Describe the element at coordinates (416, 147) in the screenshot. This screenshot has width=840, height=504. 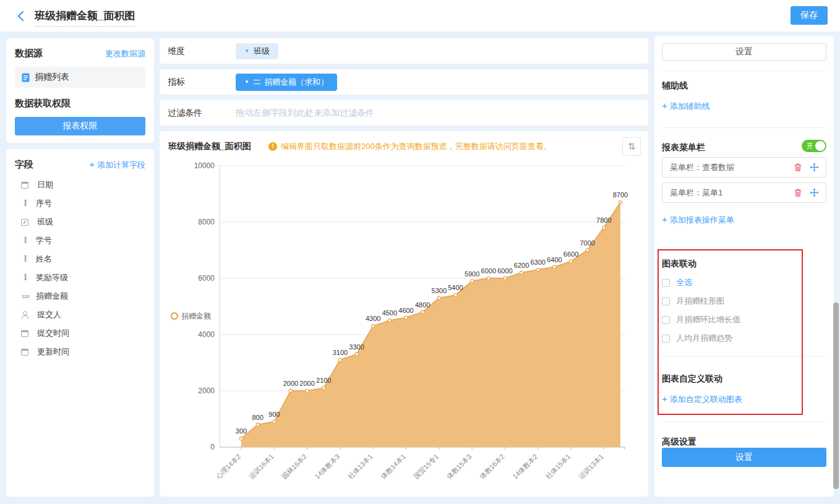
I see `notice-text: 编辑界面只取数据源前200条作为查询数据预览，完整数据请访问页面查看。` at that location.